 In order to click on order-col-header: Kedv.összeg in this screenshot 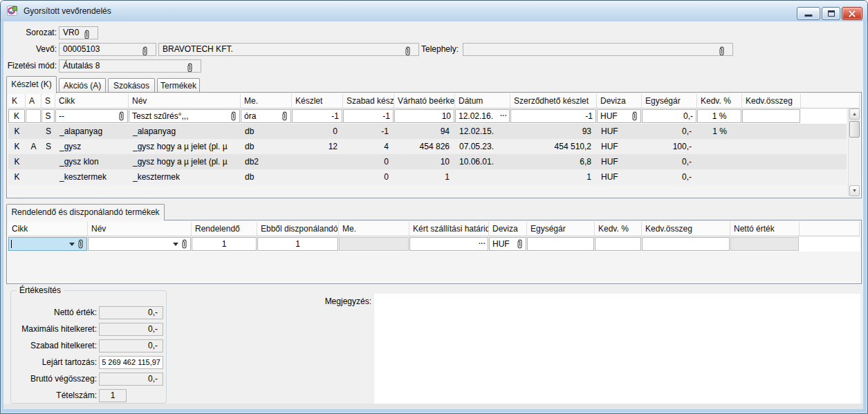, I will do `click(686, 229)`.